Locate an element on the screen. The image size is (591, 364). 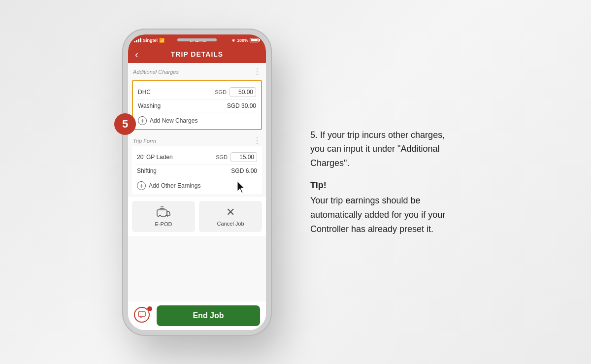
tip-body: Your trip earnings should be automatical… is located at coordinates (384, 215).